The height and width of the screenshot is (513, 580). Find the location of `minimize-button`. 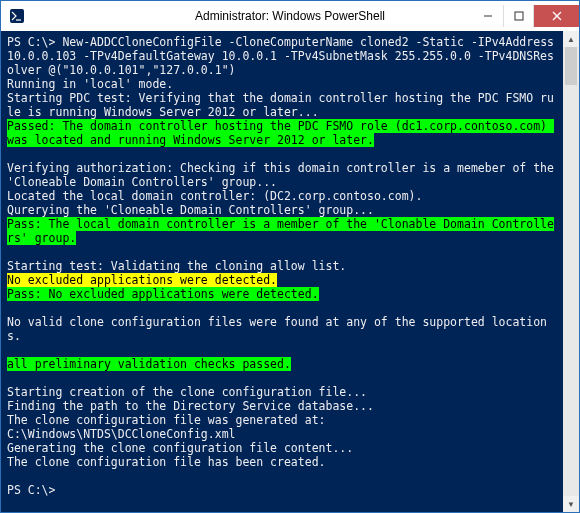

minimize-button is located at coordinates (488, 16).